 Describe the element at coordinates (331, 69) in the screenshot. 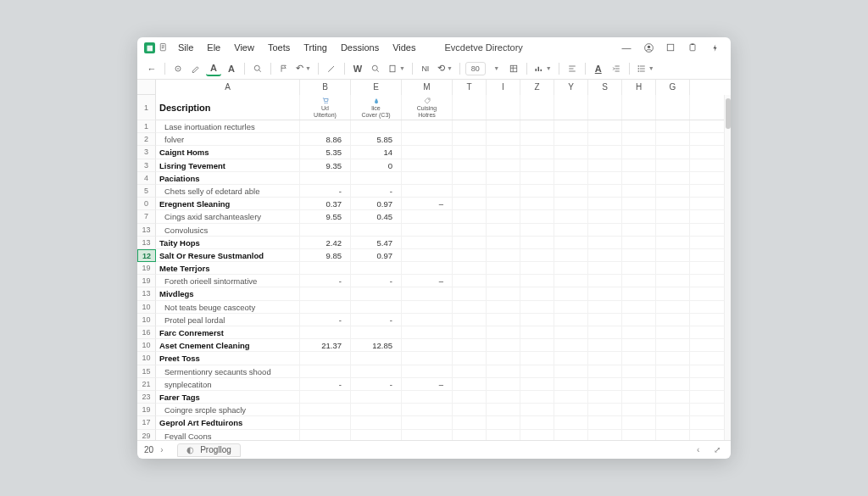

I see `draw-icon` at that location.